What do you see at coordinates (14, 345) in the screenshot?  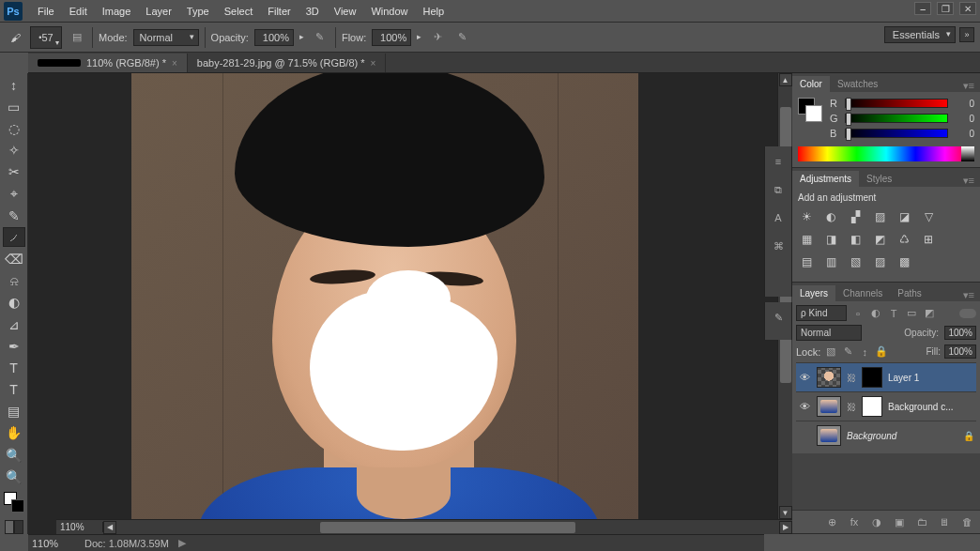 I see `dodge-tool: ✒` at bounding box center [14, 345].